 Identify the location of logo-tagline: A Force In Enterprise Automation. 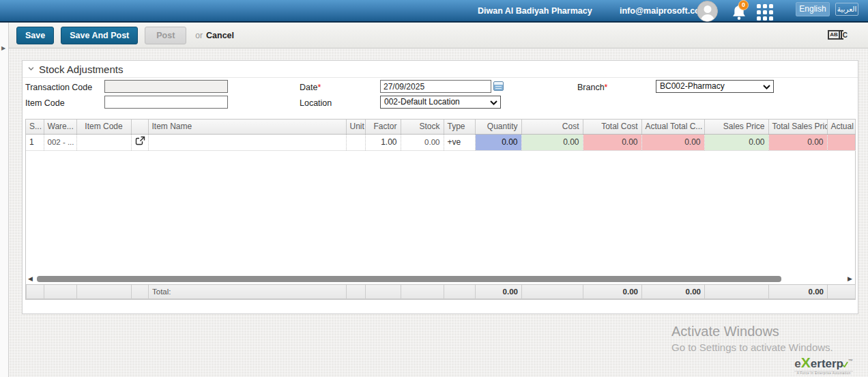
(824, 373).